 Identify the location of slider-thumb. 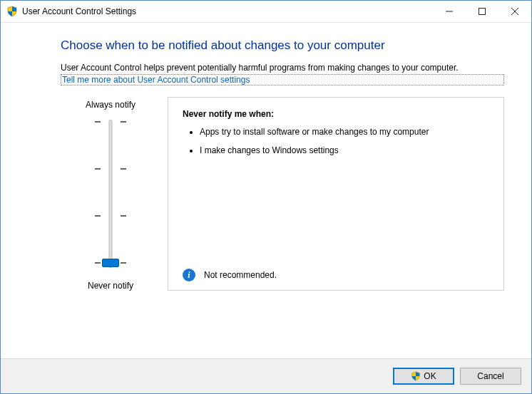
(111, 263).